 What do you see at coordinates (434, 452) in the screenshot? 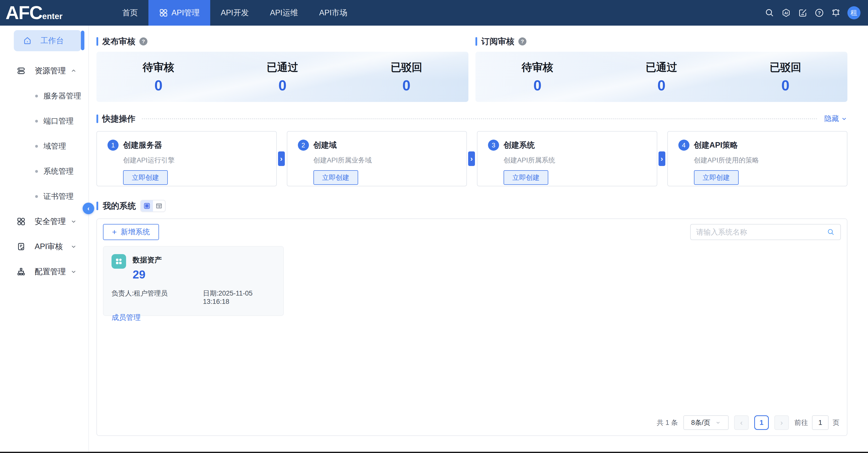
I see `window-bottom-edge` at bounding box center [434, 452].